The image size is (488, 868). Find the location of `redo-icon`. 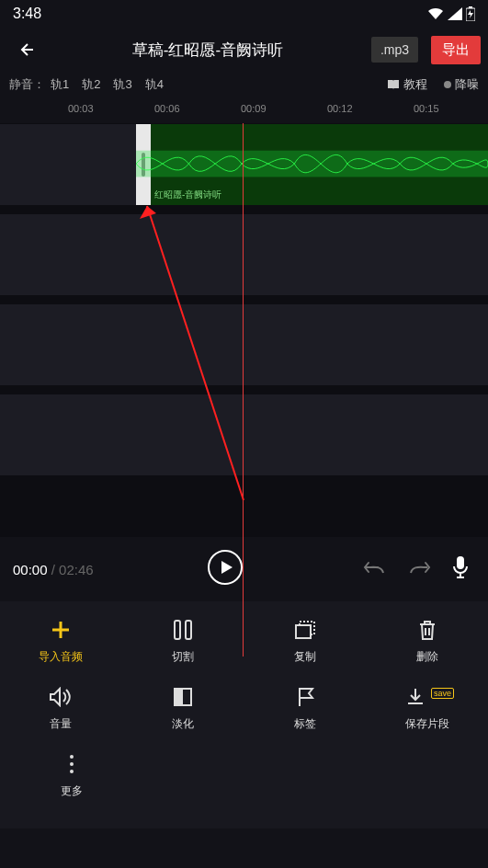

redo-icon is located at coordinates (419, 567).